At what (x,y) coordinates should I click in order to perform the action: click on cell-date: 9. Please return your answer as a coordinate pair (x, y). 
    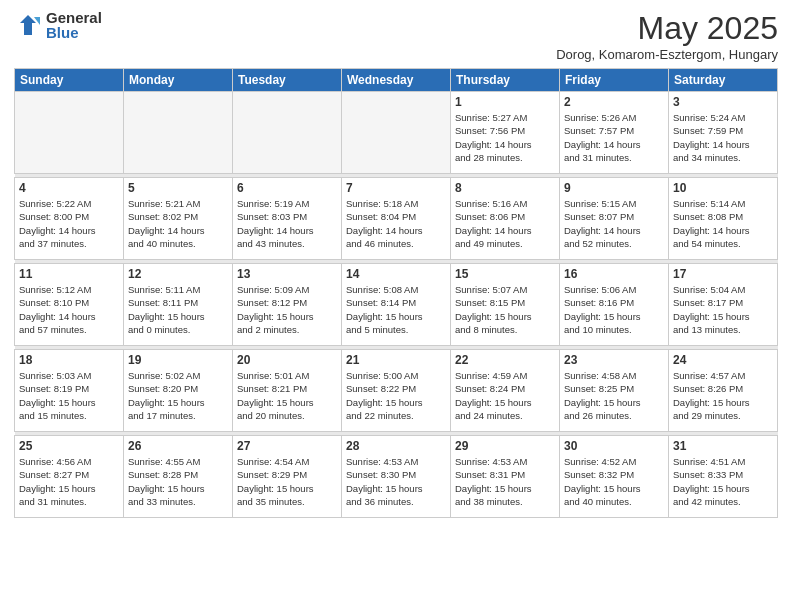
    Looking at the image, I should click on (614, 188).